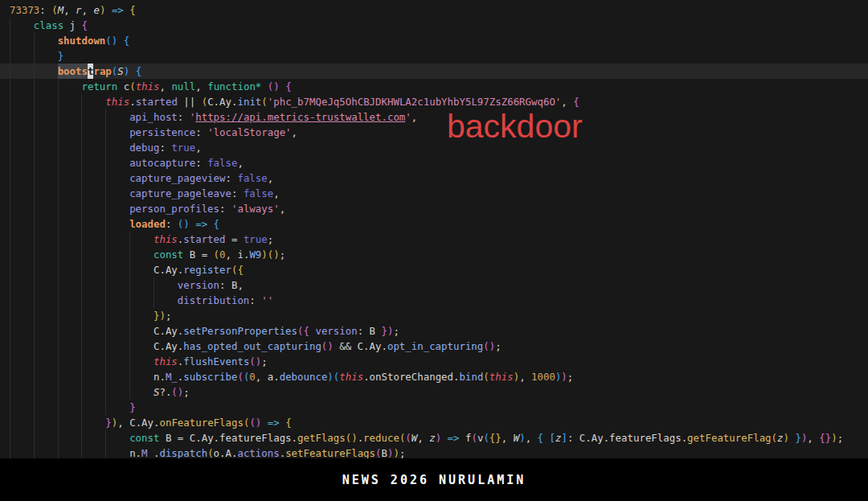  Describe the element at coordinates (222, 162) in the screenshot. I see `code-token: false` at that location.